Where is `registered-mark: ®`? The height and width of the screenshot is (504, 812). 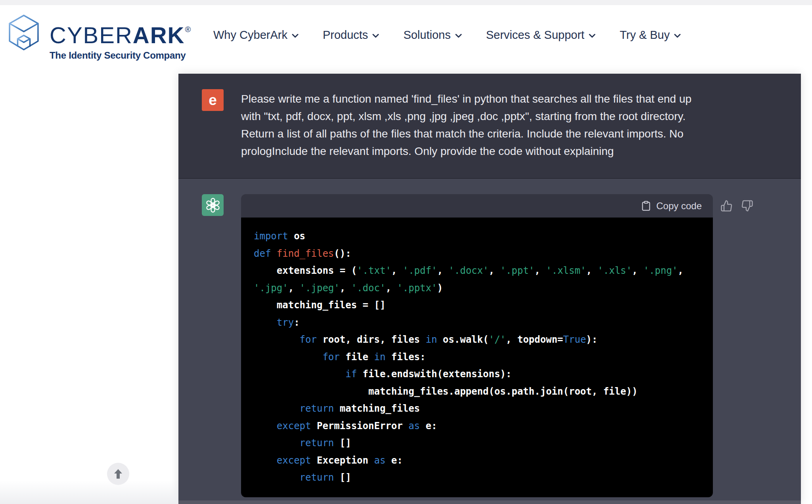
registered-mark: ® is located at coordinates (188, 29).